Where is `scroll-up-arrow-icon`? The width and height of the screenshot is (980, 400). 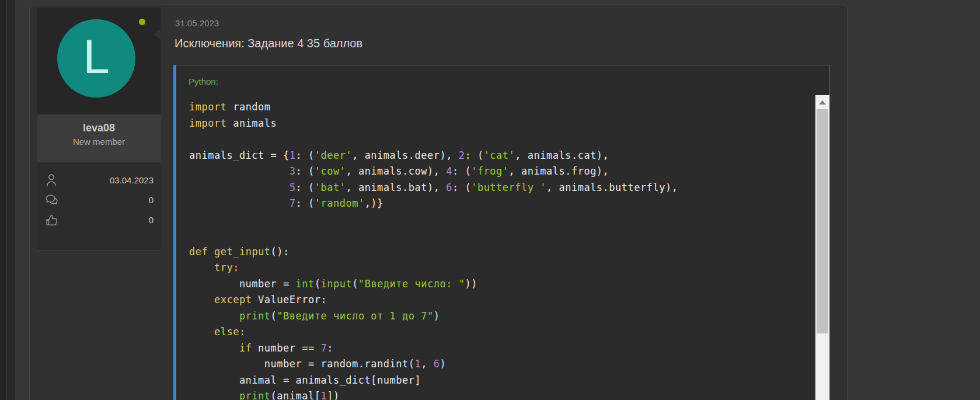
scroll-up-arrow-icon is located at coordinates (822, 103).